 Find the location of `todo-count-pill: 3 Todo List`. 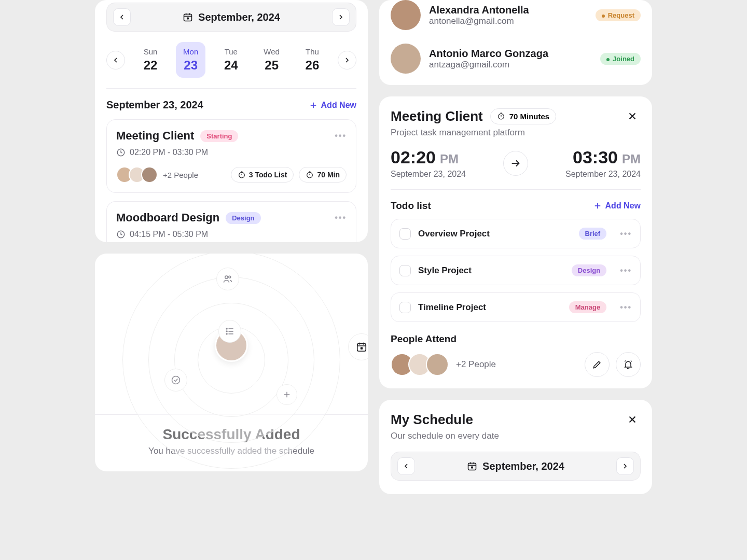

todo-count-pill: 3 Todo List is located at coordinates (262, 175).